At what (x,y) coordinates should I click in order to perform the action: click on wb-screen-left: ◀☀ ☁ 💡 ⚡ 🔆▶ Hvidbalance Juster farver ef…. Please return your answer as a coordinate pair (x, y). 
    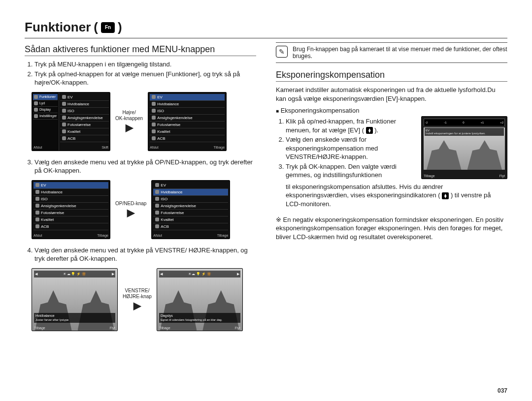
    Looking at the image, I should click on (75, 300).